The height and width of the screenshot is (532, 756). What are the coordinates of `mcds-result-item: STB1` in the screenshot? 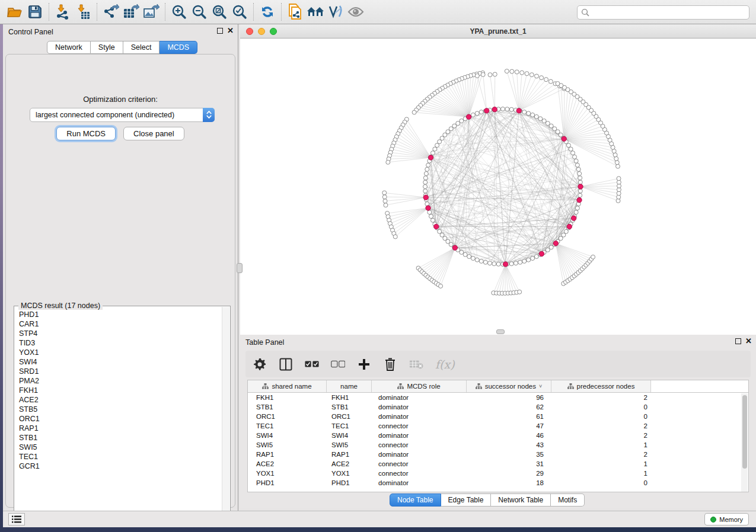 It's located at (119, 438).